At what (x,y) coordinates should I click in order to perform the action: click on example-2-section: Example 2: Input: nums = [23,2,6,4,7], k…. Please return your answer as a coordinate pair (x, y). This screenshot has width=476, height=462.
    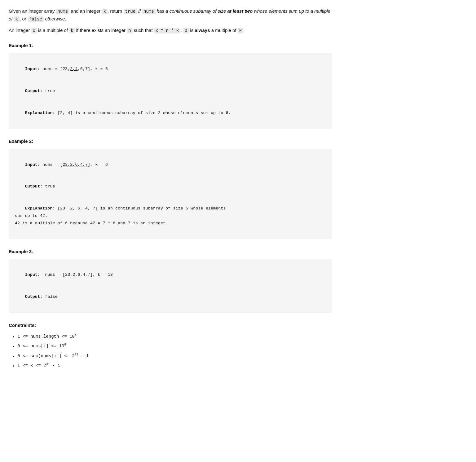
    Looking at the image, I should click on (170, 188).